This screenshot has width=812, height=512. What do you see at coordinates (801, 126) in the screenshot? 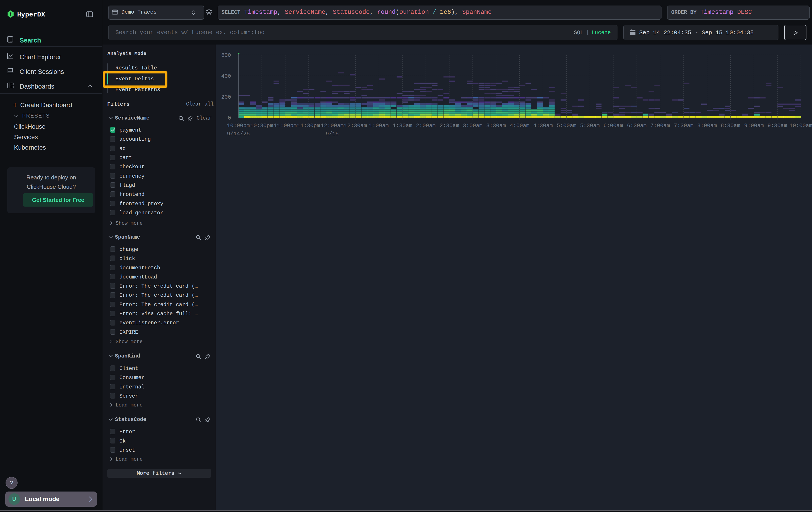
I see `svg-text: 10:00am` at bounding box center [801, 126].